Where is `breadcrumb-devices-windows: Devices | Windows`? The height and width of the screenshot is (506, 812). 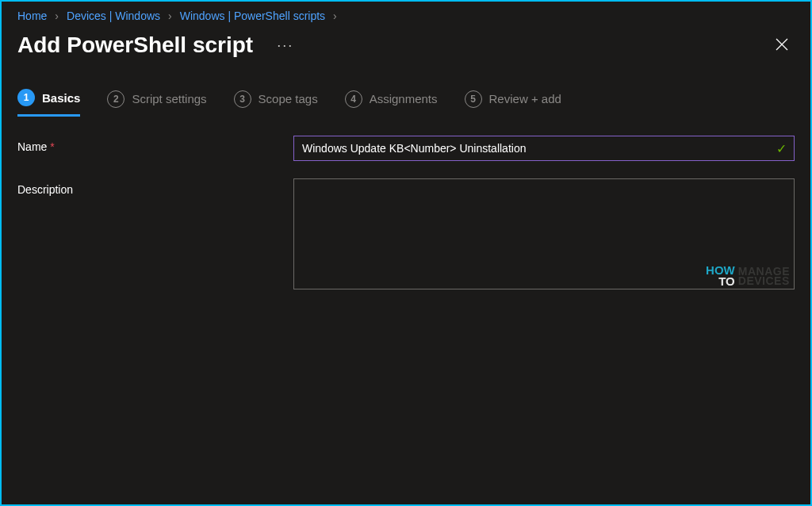 breadcrumb-devices-windows: Devices | Windows is located at coordinates (113, 16).